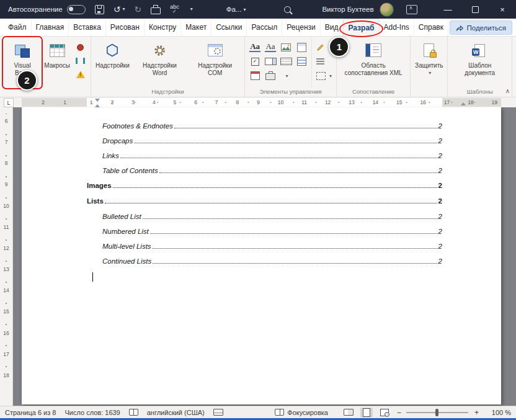  I want to click on group-label-templates: Шаблоны, so click(480, 92).